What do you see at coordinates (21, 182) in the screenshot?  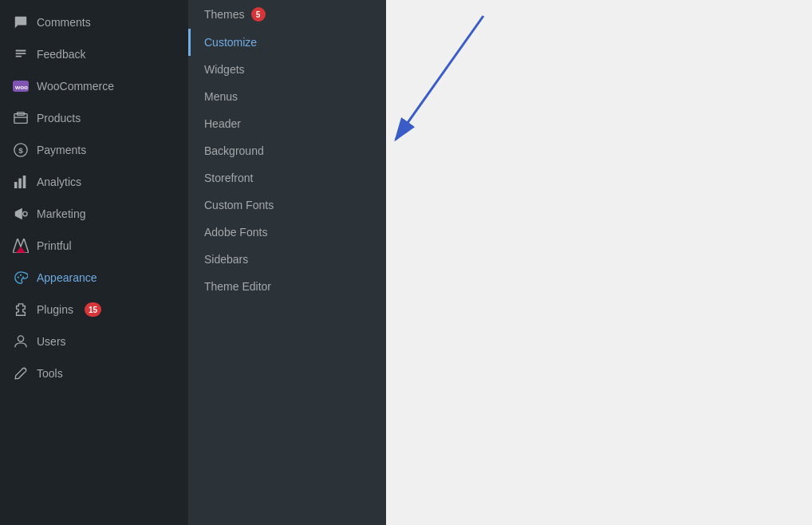 I see `analytics-icon` at bounding box center [21, 182].